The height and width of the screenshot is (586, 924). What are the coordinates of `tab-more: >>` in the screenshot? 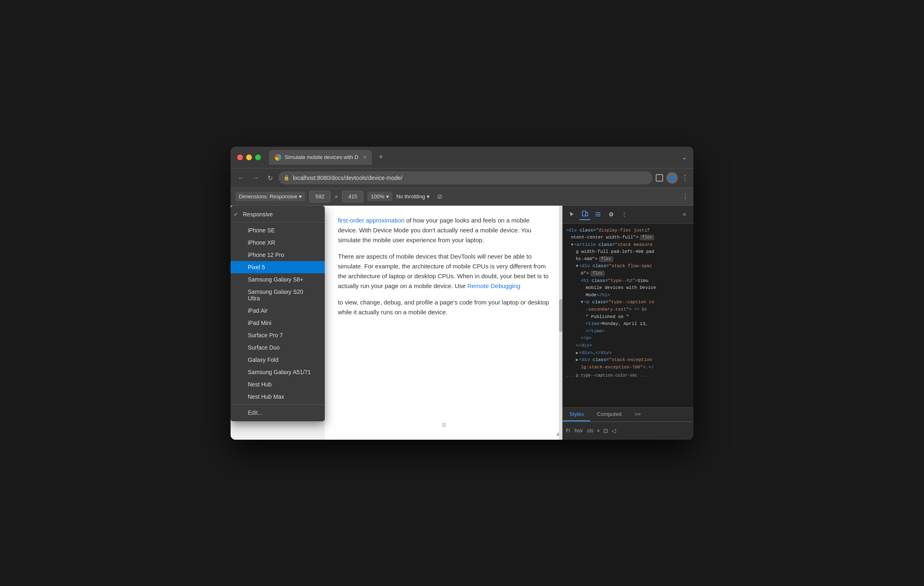 It's located at (637, 415).